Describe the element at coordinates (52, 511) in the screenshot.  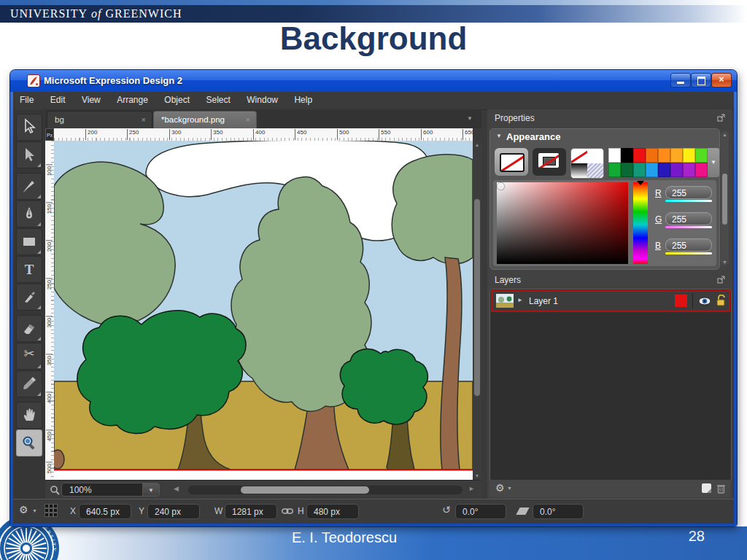
I see `registration-point-grid-icon` at that location.